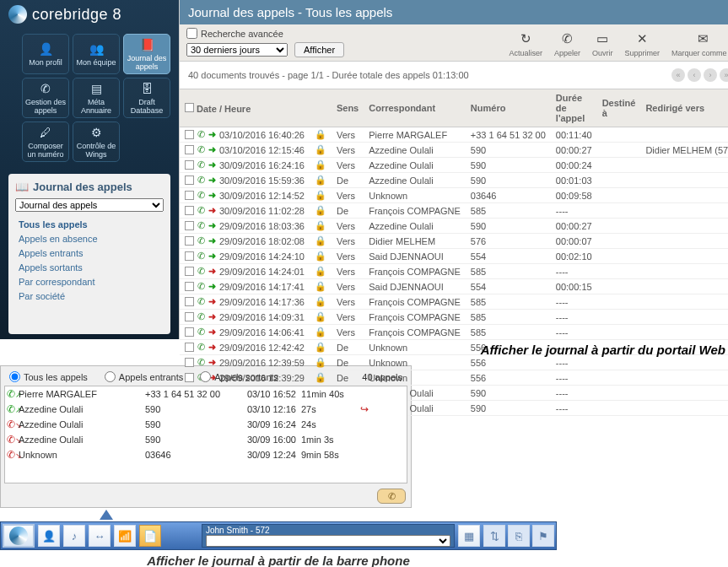 The width and height of the screenshot is (728, 567). What do you see at coordinates (391, 496) in the screenshot?
I see `widget-call-button: ✆` at bounding box center [391, 496].